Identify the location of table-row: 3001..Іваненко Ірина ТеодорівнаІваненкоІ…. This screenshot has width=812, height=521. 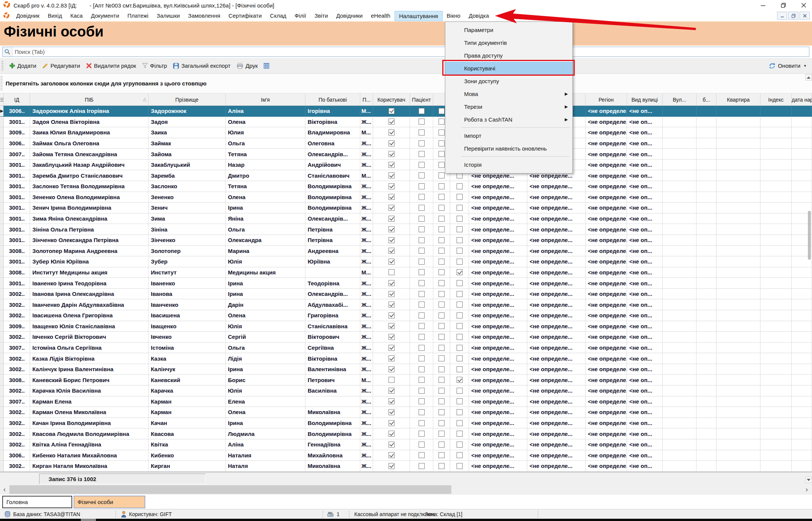
(406, 283).